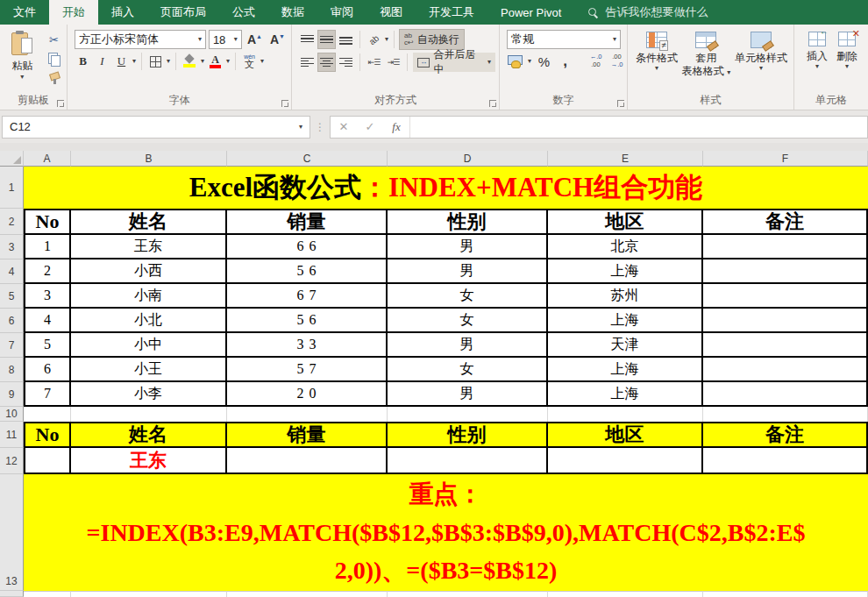 Image resolution: width=868 pixels, height=597 pixels. What do you see at coordinates (468, 296) in the screenshot?
I see `cell-D5: 女` at bounding box center [468, 296].